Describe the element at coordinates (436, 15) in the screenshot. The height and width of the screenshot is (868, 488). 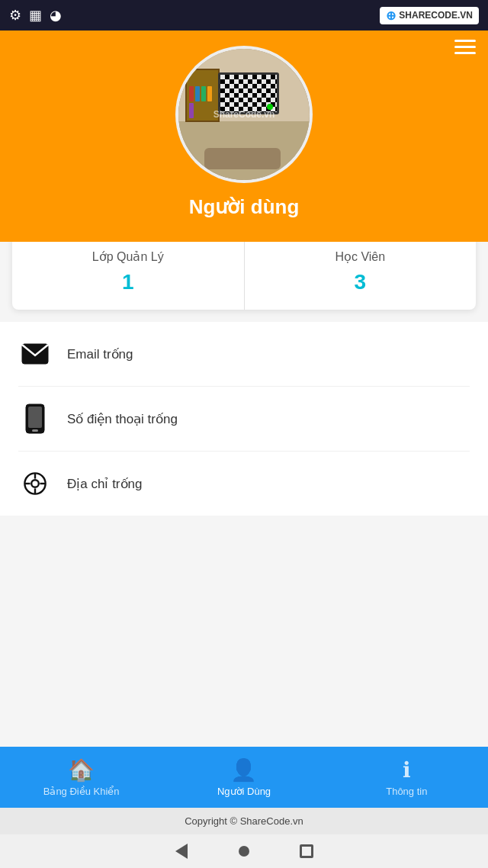
I see `brand-text: SHARECODE.VN` at that location.